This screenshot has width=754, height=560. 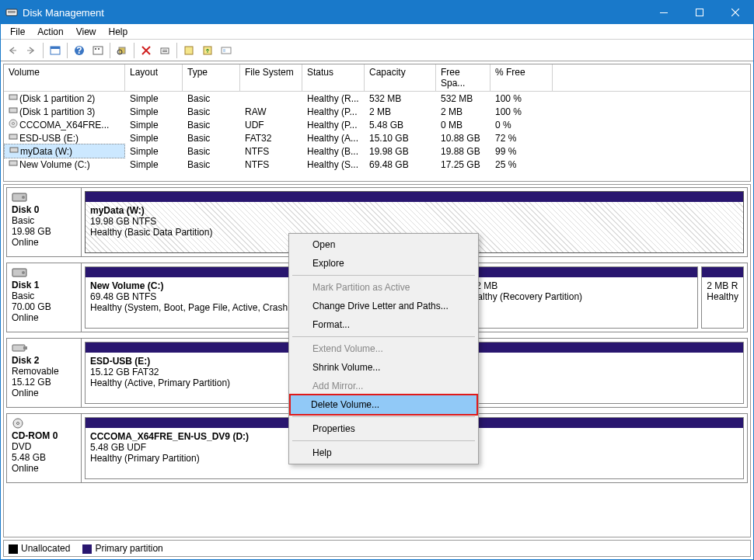 I want to click on context-menu-item: Mark Partition as Active, so click(x=384, y=287).